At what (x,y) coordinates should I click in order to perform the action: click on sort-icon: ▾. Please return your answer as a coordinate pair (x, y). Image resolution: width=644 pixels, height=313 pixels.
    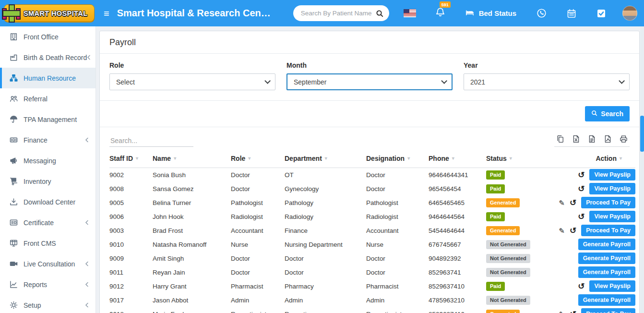
    Looking at the image, I should click on (511, 158).